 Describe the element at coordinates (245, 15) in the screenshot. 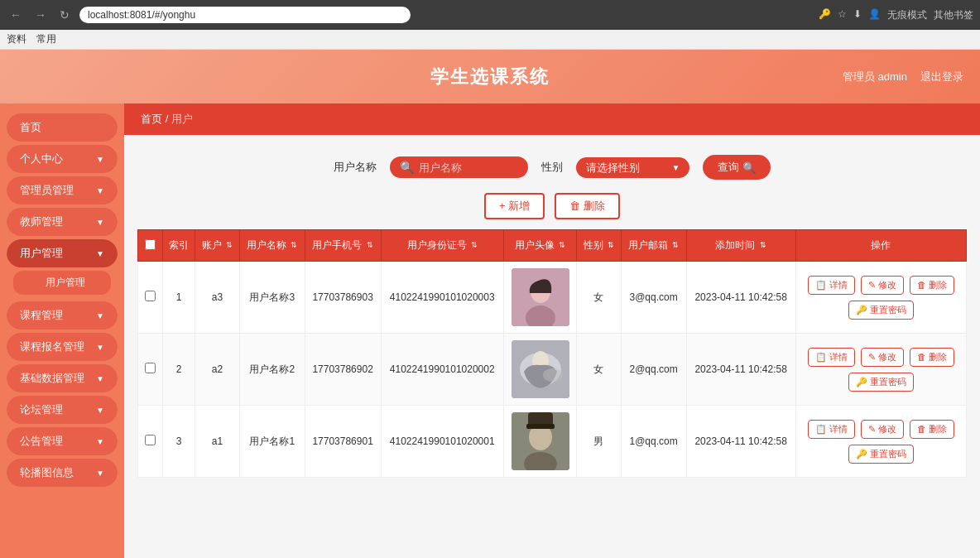

I see `address-bar: localhost:8081/#/yonghu` at that location.